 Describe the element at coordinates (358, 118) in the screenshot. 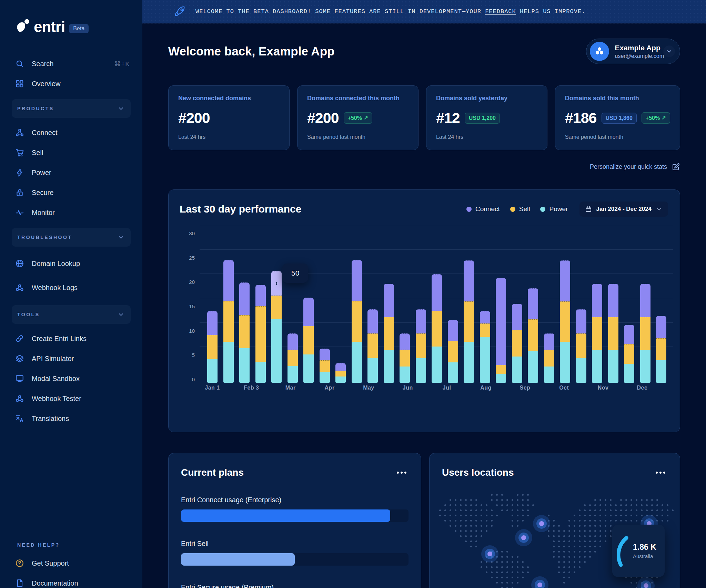

I see `stat-card-connected-month: Domains connected this month #200 +50% ↗…` at that location.